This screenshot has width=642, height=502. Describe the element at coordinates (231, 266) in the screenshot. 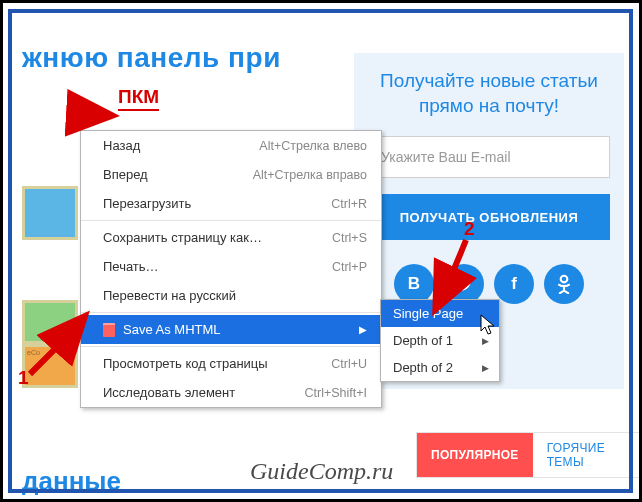

I see `ctx-print: Печать…Ctrl+P` at that location.